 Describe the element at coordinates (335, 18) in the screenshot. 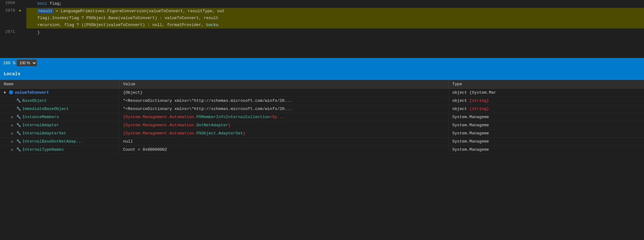

I see `code-content-2970: result = LanguagePrimitives.FigureConver…` at that location.